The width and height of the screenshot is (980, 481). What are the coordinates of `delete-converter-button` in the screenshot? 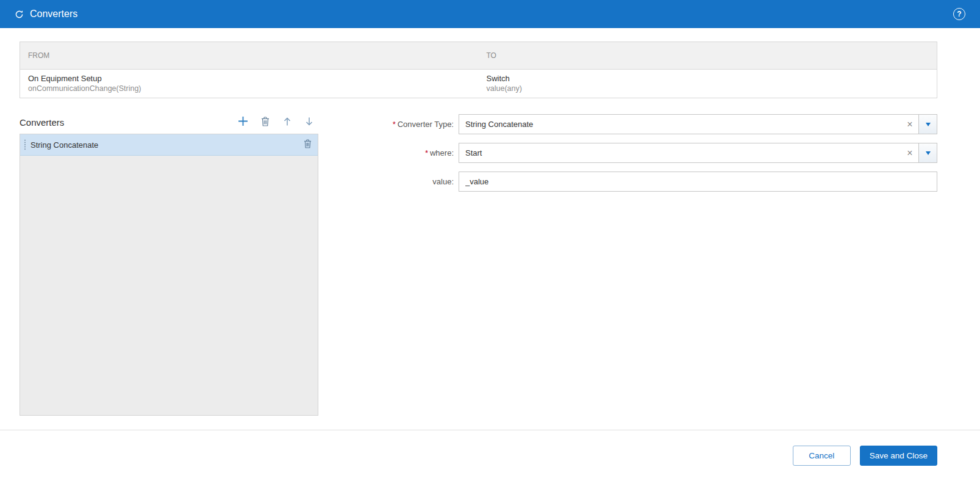 It's located at (265, 122).